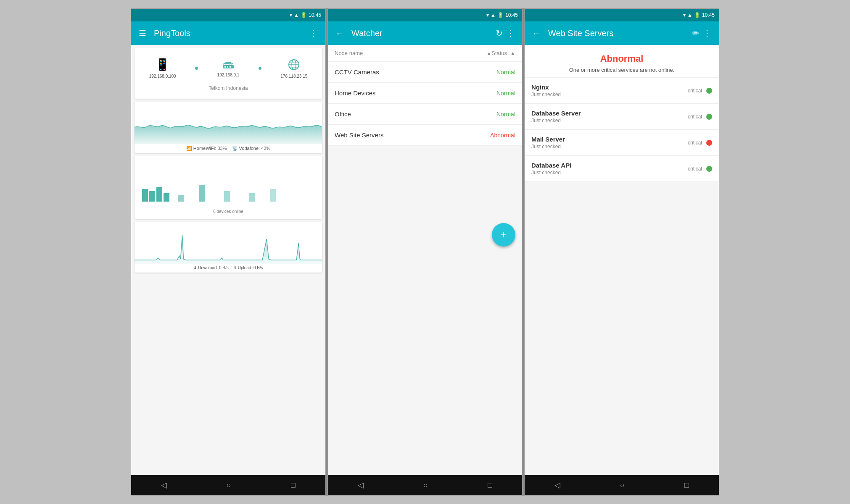 The width and height of the screenshot is (850, 504). Describe the element at coordinates (536, 34) in the screenshot. I see `back-icon-3: ←` at that location.